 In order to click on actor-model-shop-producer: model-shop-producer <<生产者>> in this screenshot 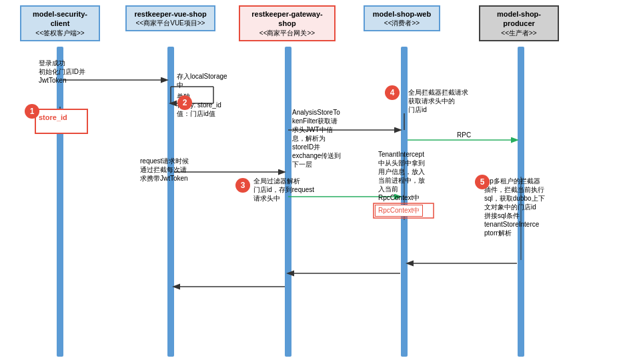, I will do `click(519, 23)`.